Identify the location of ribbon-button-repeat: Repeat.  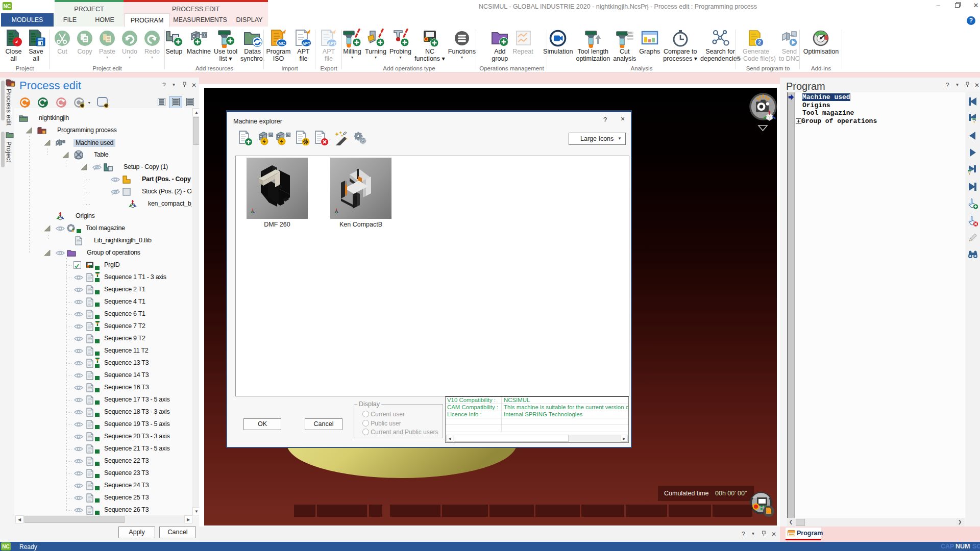
(523, 41).